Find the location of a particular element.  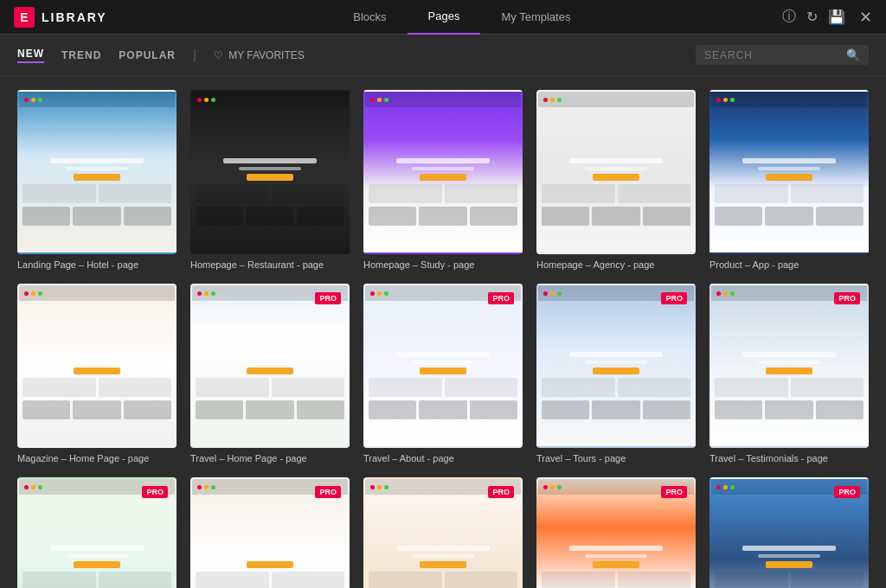

template-card: Homepage – Agency - page is located at coordinates (616, 180).